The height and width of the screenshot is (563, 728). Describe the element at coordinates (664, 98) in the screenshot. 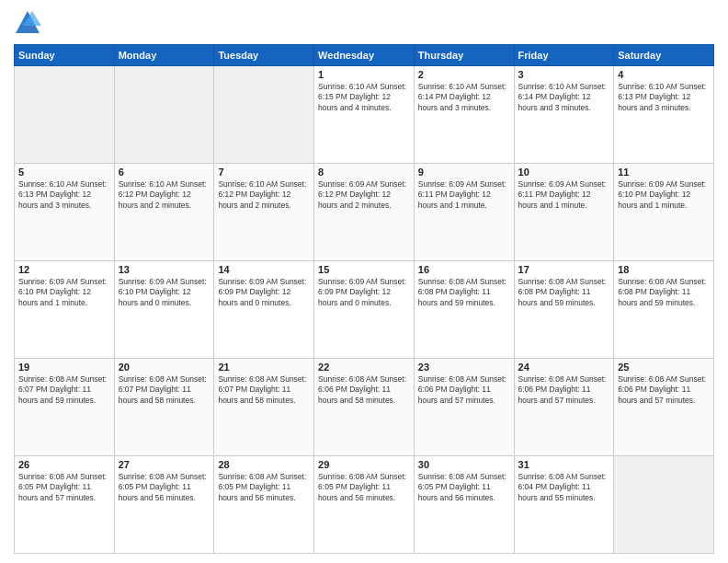

I see `day-info: Sunrise: 6:10 AM Sunset: 6:13 PM Dayligh…` at that location.